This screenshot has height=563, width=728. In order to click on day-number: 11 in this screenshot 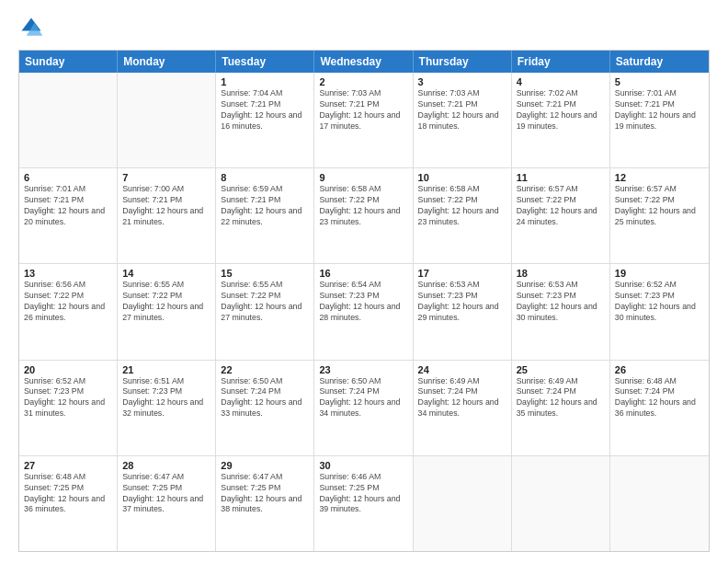, I will do `click(561, 178)`.